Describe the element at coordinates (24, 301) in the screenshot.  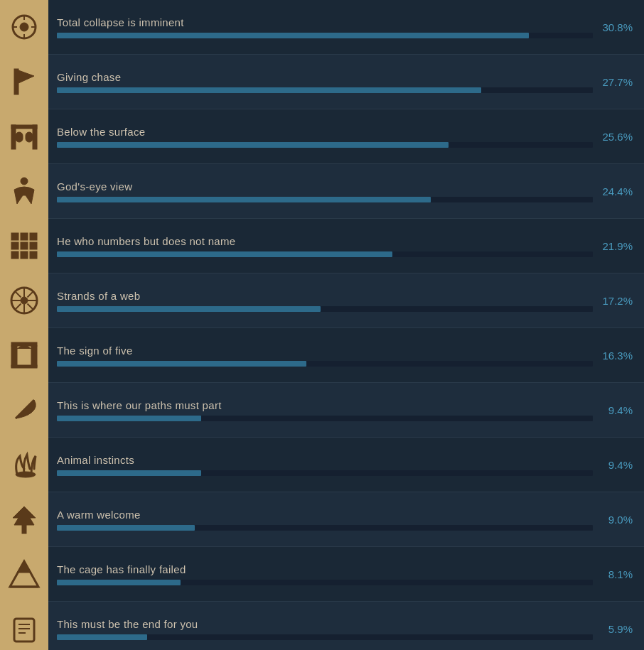
I see `icon-box-strands-of-web` at that location.